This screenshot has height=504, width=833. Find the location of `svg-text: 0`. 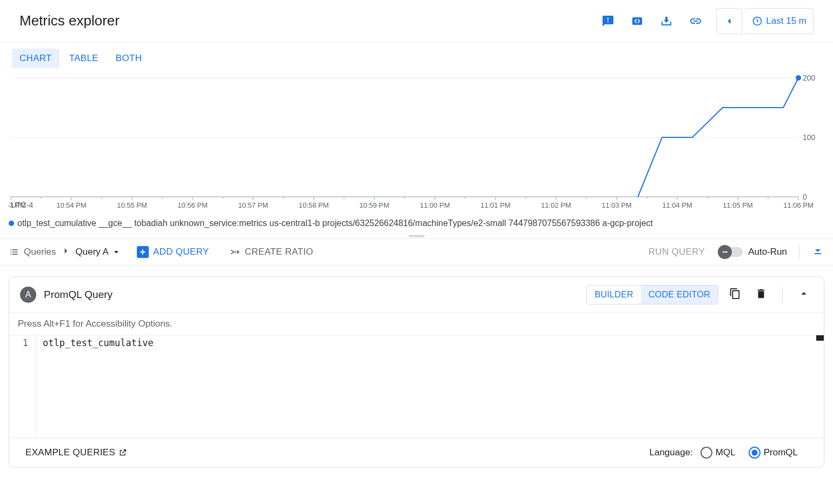

svg-text: 0 is located at coordinates (805, 197).